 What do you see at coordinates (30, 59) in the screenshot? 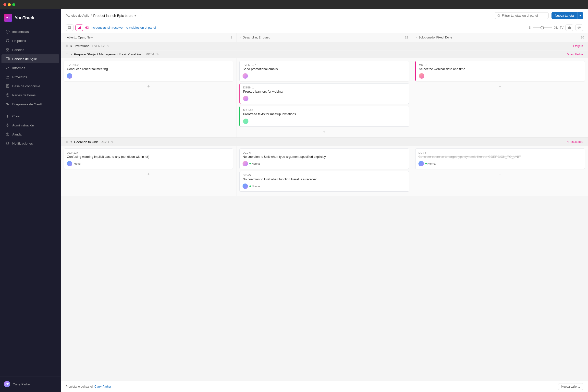
I see `sidebar-item-paneles-agile: Paneles de Agile` at bounding box center [30, 59].